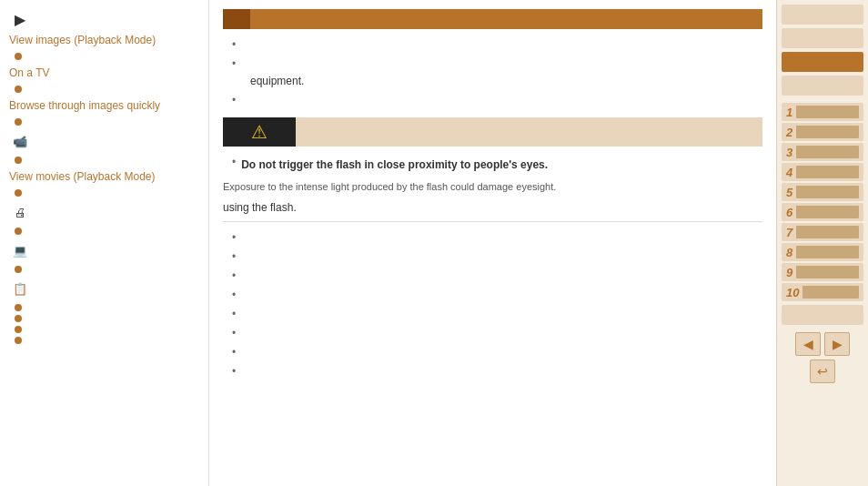  What do you see at coordinates (20, 141) in the screenshot?
I see `movie-camera-icon: 📹` at bounding box center [20, 141].